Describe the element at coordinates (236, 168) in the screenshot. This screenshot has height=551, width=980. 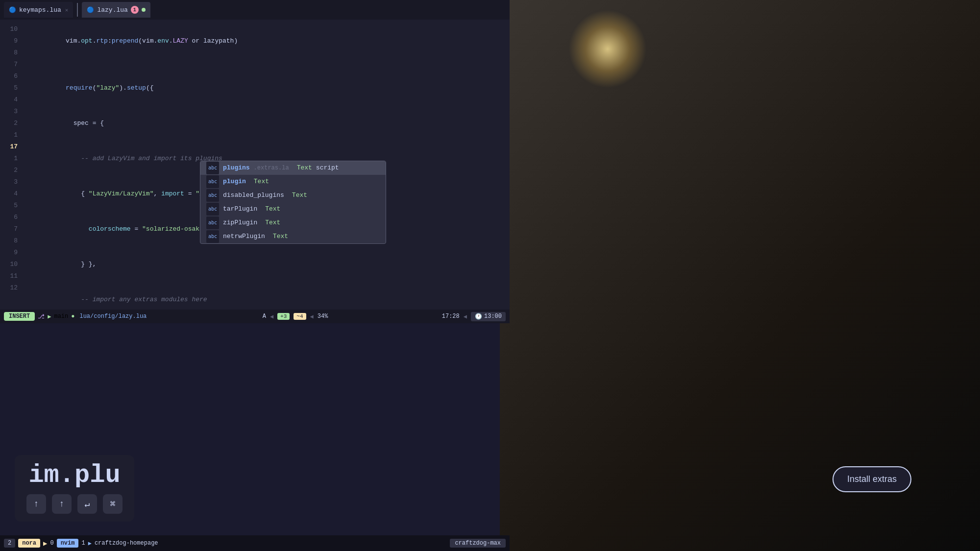
I see `ac-label-0: plugins` at that location.